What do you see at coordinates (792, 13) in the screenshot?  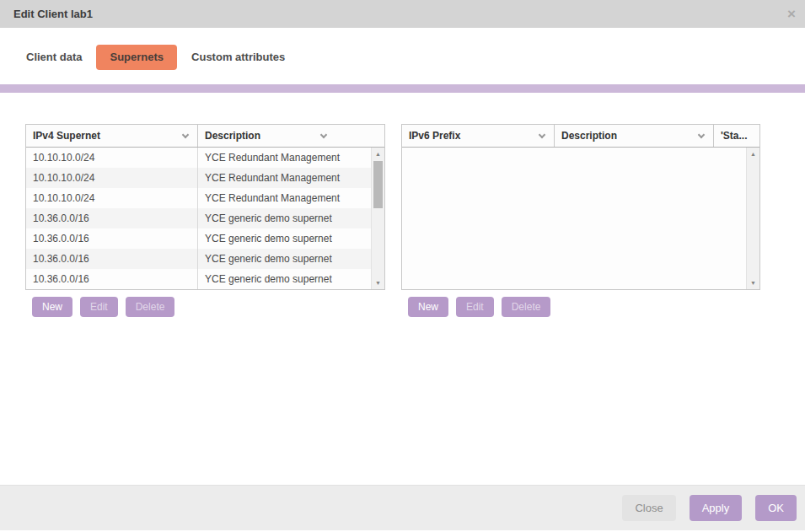 I see `close-icon: ×` at bounding box center [792, 13].